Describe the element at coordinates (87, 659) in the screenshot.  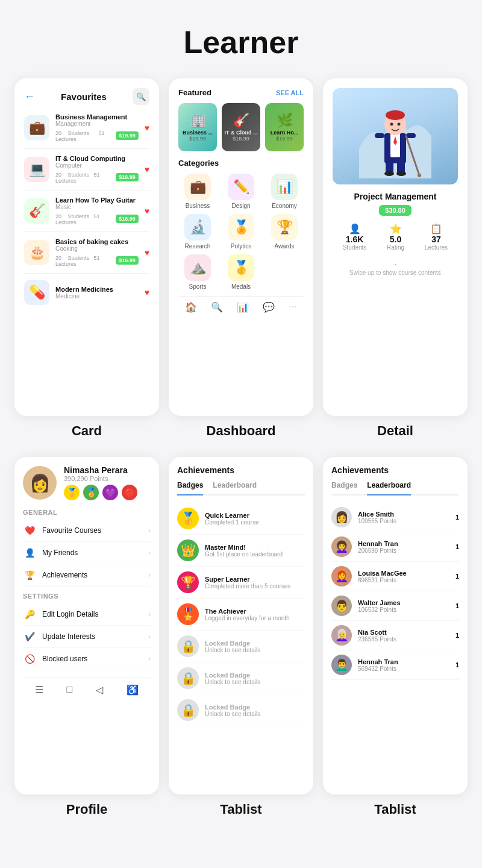
I see `menu-blocked-users: 🚫 Blocked users ›` at that location.